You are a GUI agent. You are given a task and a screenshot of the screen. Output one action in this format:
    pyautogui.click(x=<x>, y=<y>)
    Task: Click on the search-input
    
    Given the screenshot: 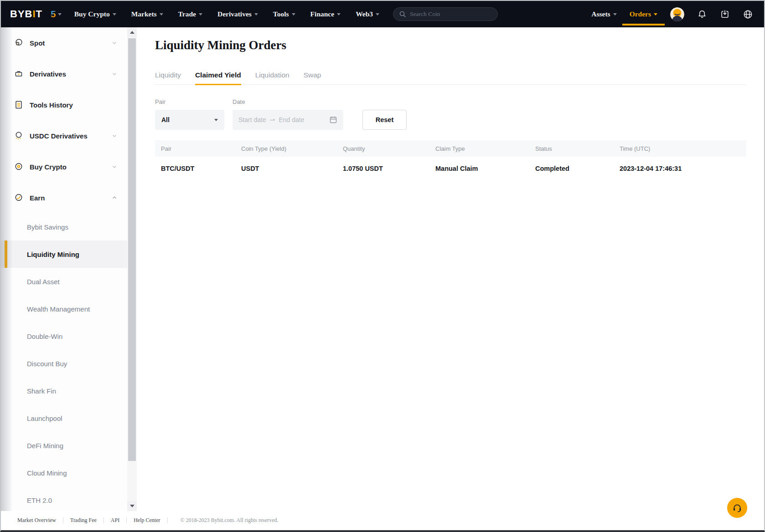 What is the action you would take?
    pyautogui.click(x=451, y=14)
    